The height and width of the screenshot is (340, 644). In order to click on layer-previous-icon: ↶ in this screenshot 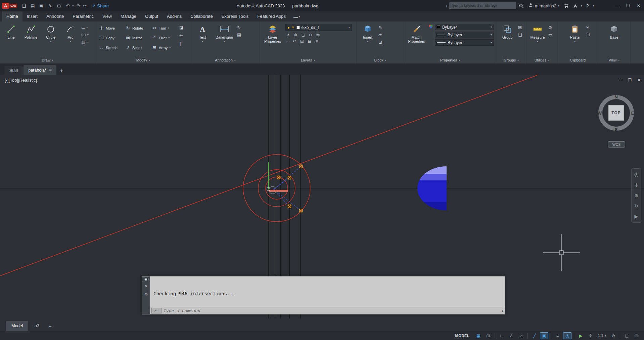, I will do `click(294, 41)`.